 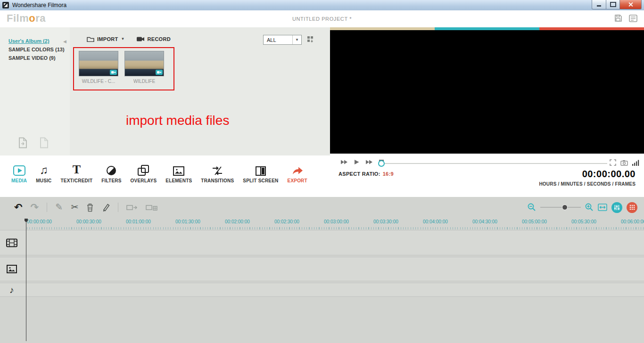 What do you see at coordinates (633, 221) in the screenshot?
I see `ruler-label: 00:06:00:00` at bounding box center [633, 221].